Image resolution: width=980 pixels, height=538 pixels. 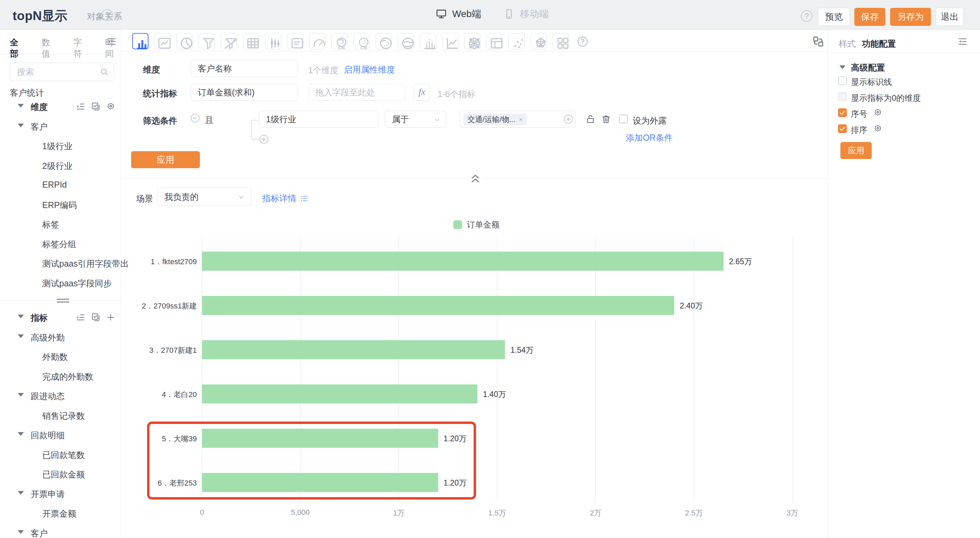 What do you see at coordinates (369, 70) in the screenshot?
I see `enable-attribute-dimension-link: 启用属性维度` at bounding box center [369, 70].